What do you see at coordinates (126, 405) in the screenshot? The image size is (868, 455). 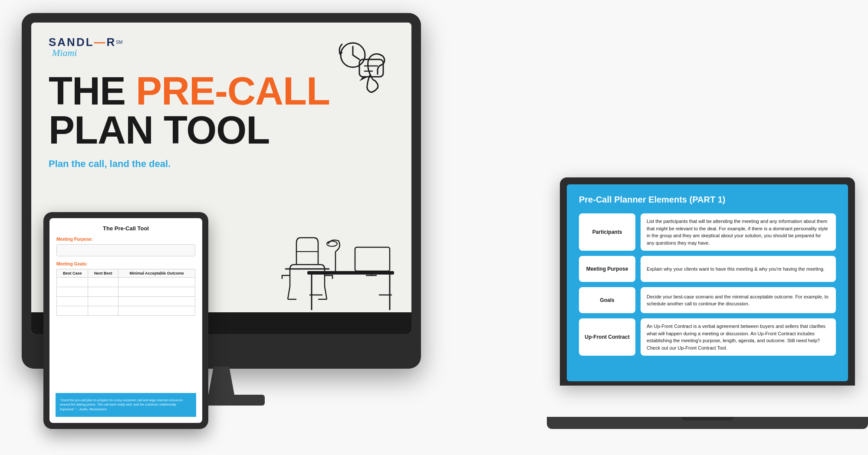 I see `tablet-quote-bar: "Used the pre-call plan to prepare for a…` at bounding box center [126, 405].